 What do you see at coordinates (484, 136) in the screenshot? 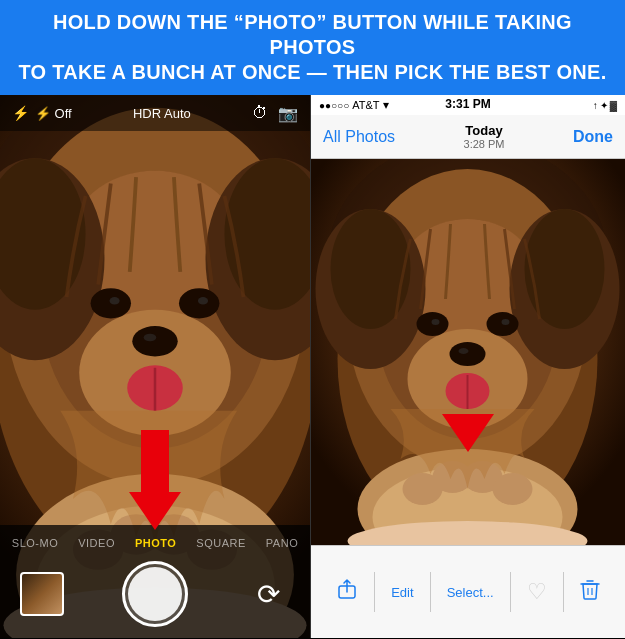
I see `nav-title-group: Today 3:28 PM` at bounding box center [484, 136].